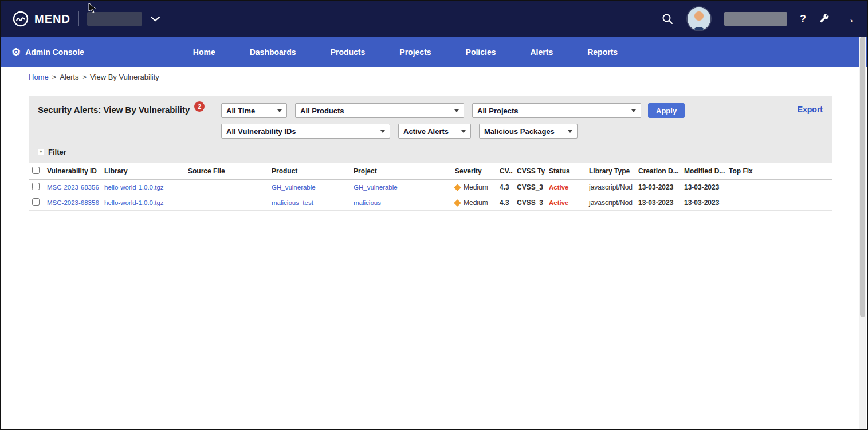 The image size is (868, 430). I want to click on gear-icon: ⚙, so click(16, 52).